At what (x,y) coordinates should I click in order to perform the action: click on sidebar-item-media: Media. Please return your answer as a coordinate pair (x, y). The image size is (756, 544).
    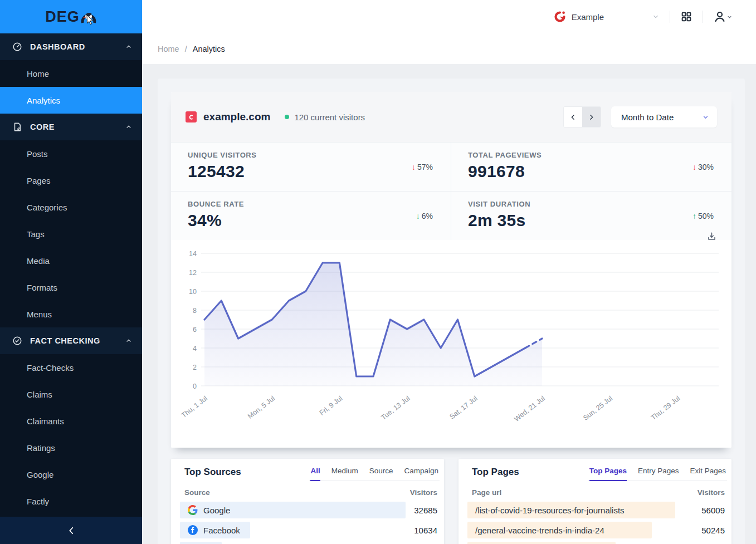
    Looking at the image, I should click on (71, 261).